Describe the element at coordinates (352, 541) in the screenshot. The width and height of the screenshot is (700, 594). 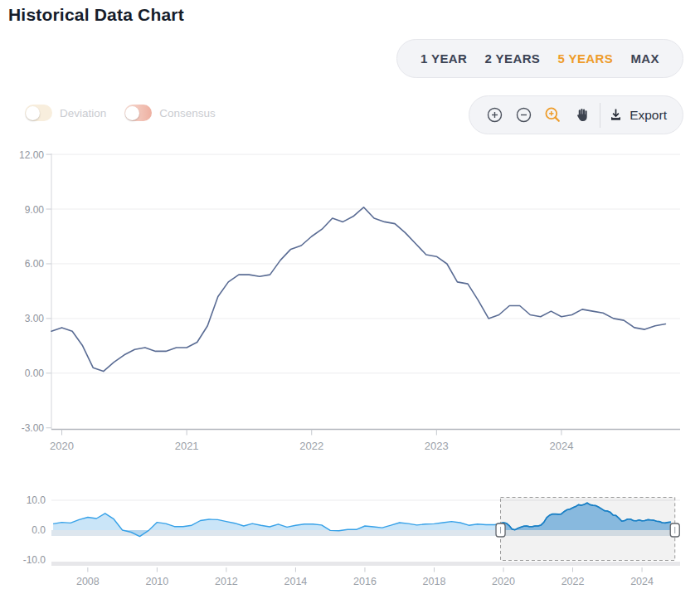
I see `navigator-chart: 10.00.0-10.02008201020122014201620182020…` at that location.